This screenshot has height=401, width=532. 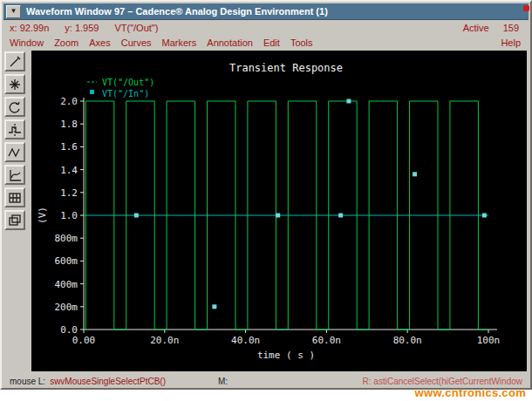 What do you see at coordinates (66, 43) in the screenshot?
I see `menu-item-zoom: Zoom` at bounding box center [66, 43].